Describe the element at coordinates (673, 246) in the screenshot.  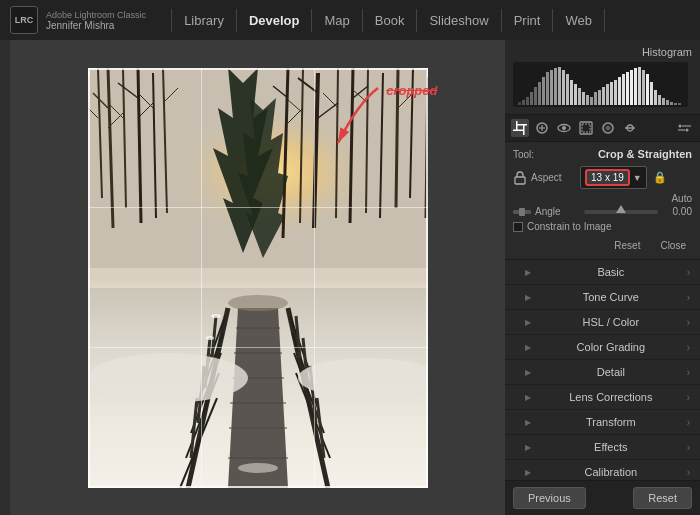
I see `crop-close-button: Close` at that location.